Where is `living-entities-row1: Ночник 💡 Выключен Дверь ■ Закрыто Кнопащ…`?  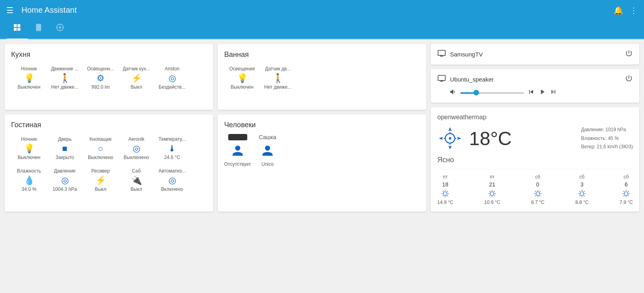 living-entities-row1: Ночник 💡 Выключен Дверь ■ Закрыто Кнопащ… is located at coordinates (109, 148).